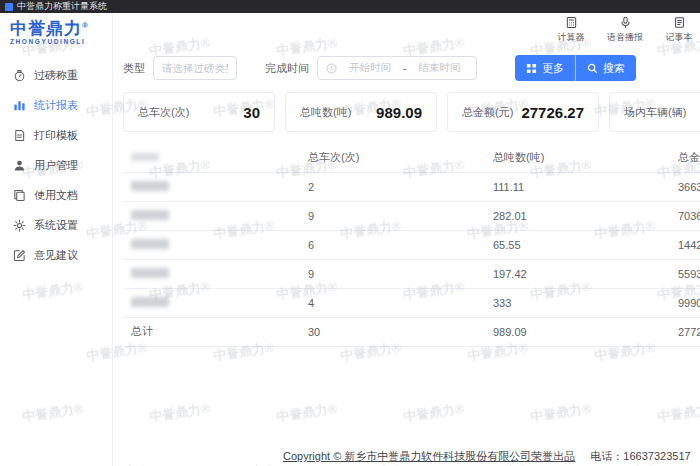 This screenshot has width=700, height=466. What do you see at coordinates (216, 332) in the screenshot?
I see `total-label-cell: 总计` at bounding box center [216, 332].